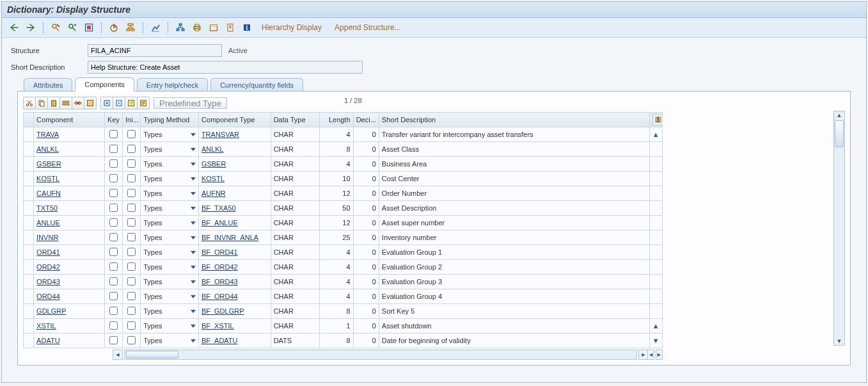 The width and height of the screenshot is (868, 386). What do you see at coordinates (234, 150) in the screenshot?
I see `cell-ctype: ANLKL` at bounding box center [234, 150].